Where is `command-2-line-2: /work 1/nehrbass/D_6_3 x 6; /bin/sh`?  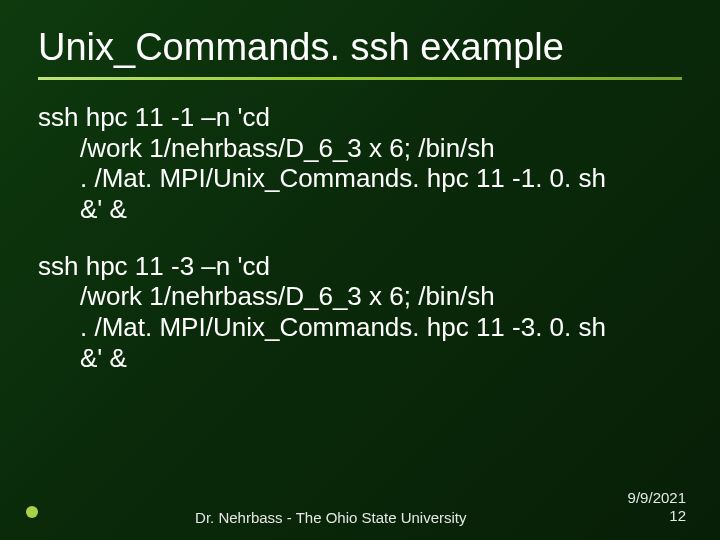 command-2-line-2: /work 1/nehrbass/D_6_3 x 6; /bin/sh is located at coordinates (360, 296).